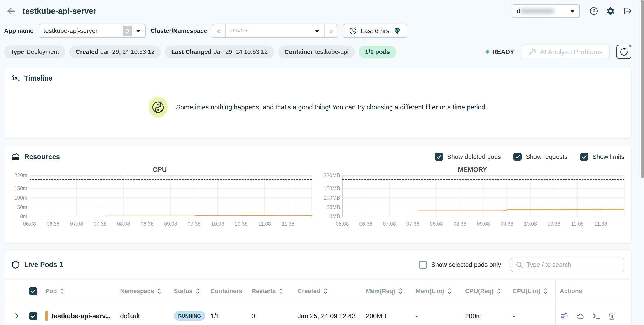  Describe the element at coordinates (81, 314) in the screenshot. I see `pod-name-cell: testkube-api-serv...` at that location.